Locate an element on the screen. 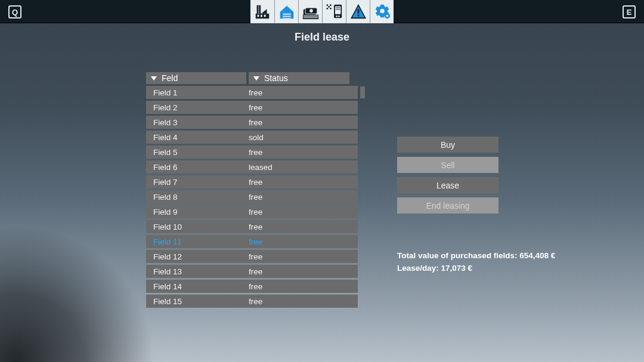  table-row: Field 9free is located at coordinates (252, 212).